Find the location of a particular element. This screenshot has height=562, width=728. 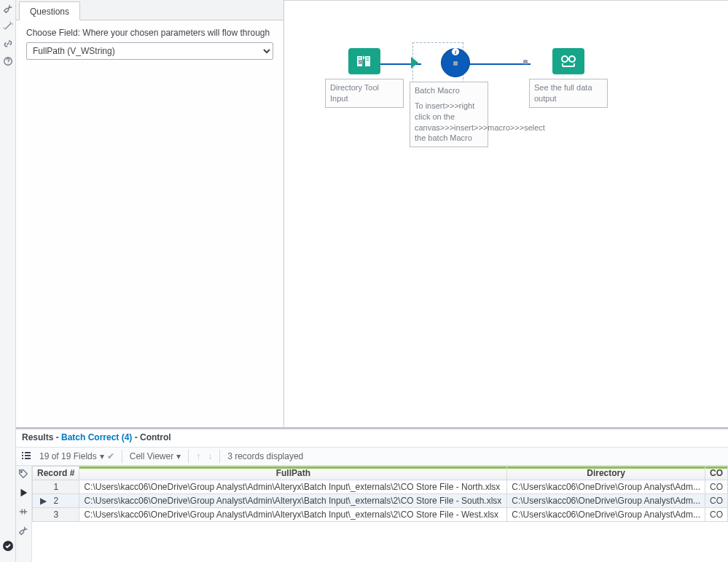

node-caption: Batch Macro To insert>>>right click on t… is located at coordinates (449, 114).